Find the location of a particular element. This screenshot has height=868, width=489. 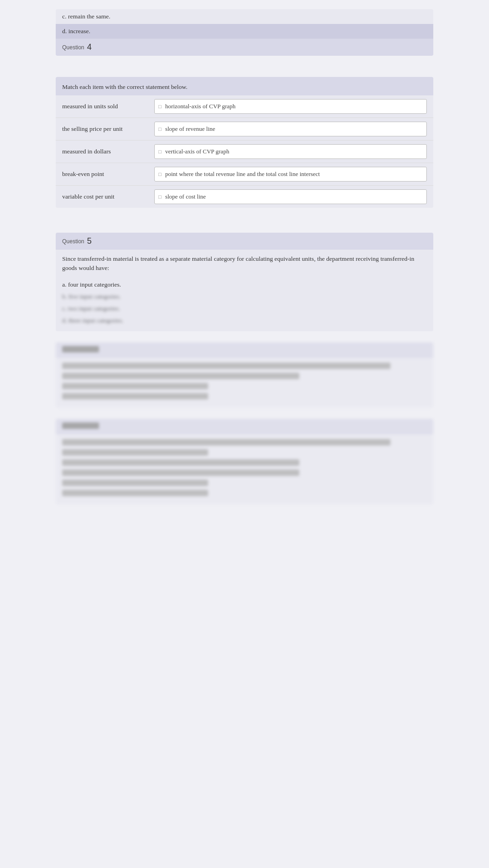

question-5-header: Question 5 is located at coordinates (244, 241).